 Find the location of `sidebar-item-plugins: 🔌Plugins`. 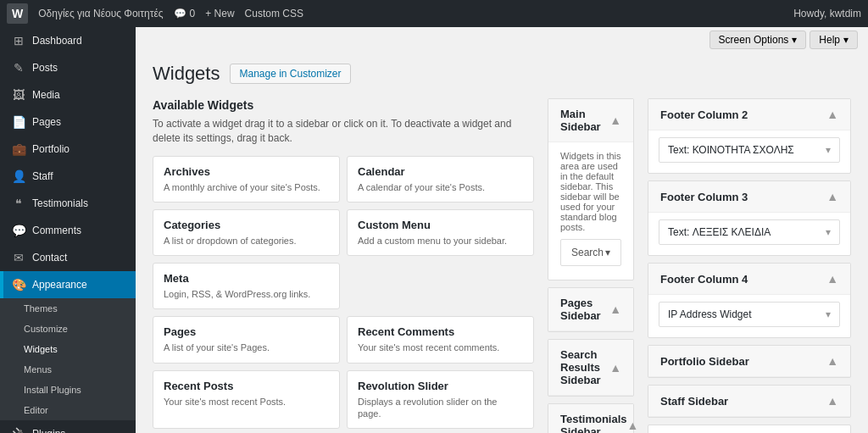

sidebar-item-plugins: 🔌Plugins is located at coordinates (68, 427).